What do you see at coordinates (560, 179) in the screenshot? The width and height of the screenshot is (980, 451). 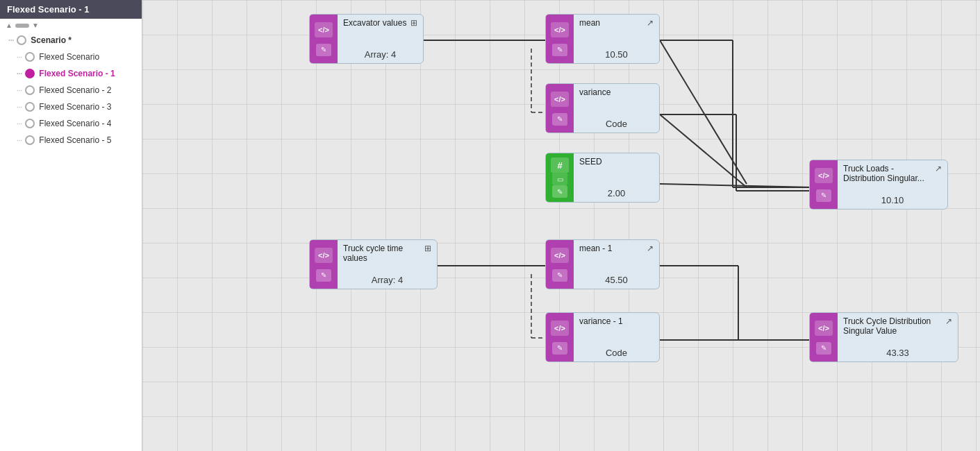 I see `monitor-icon: ▭` at bounding box center [560, 179].